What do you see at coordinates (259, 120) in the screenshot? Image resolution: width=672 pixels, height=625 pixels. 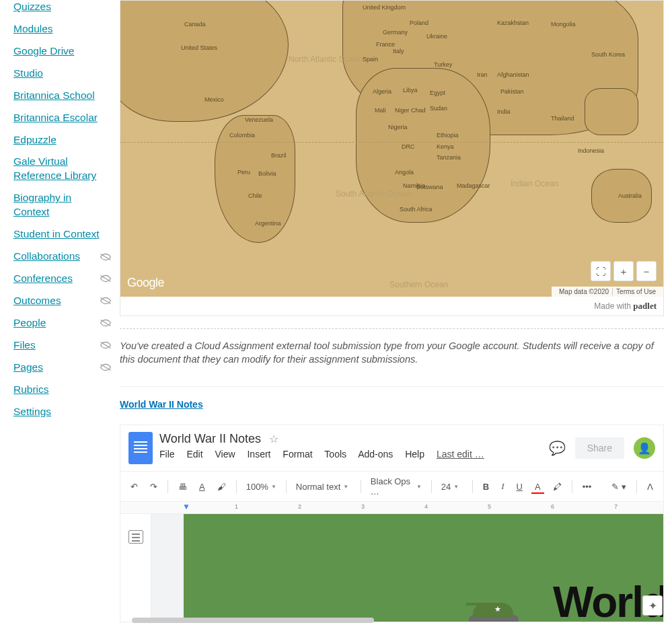 I see `country-label: Venezuela` at bounding box center [259, 120].